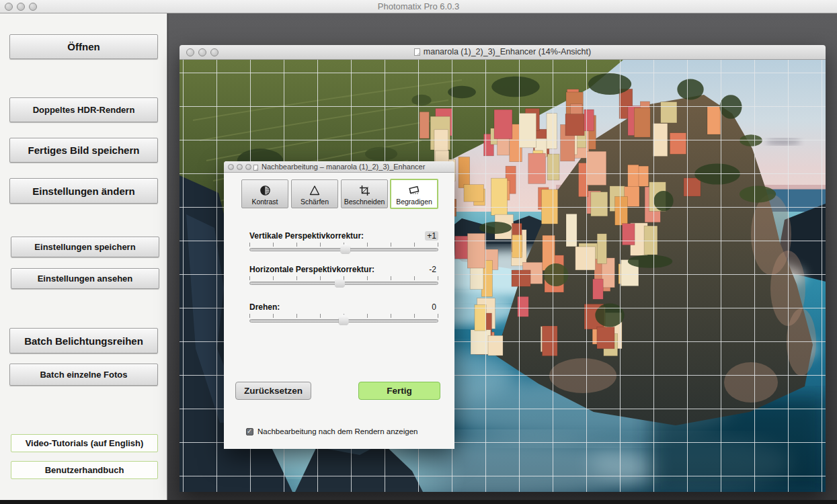  I want to click on close-icon, so click(231, 167).